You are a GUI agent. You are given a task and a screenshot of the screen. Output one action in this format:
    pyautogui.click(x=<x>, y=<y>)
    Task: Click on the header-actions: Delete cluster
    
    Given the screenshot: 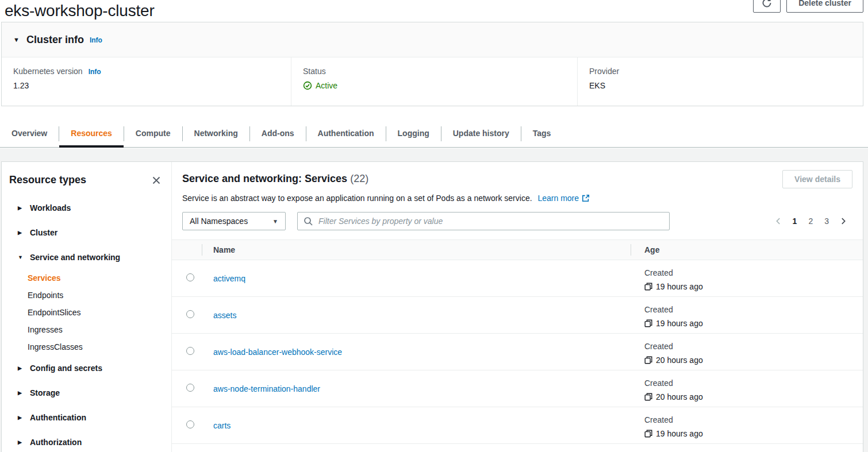 What is the action you would take?
    pyautogui.click(x=808, y=6)
    